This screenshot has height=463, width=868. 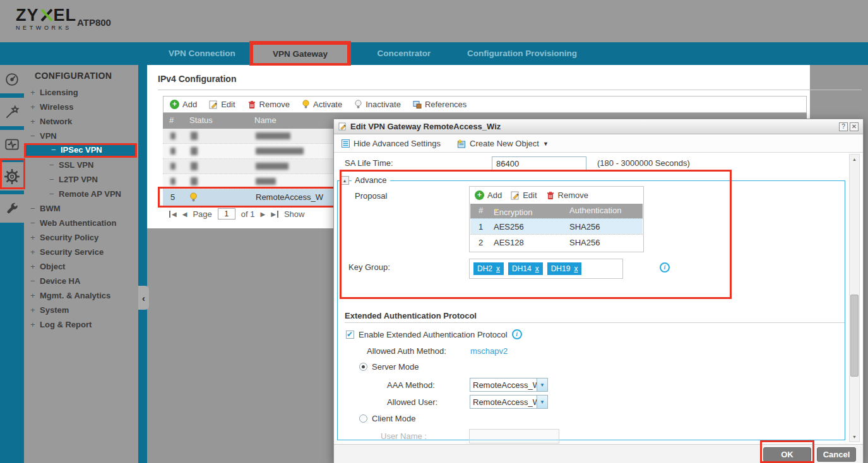 What do you see at coordinates (557, 242) in the screenshot?
I see `proposal-row: 2 AES128 SHA256` at bounding box center [557, 242].